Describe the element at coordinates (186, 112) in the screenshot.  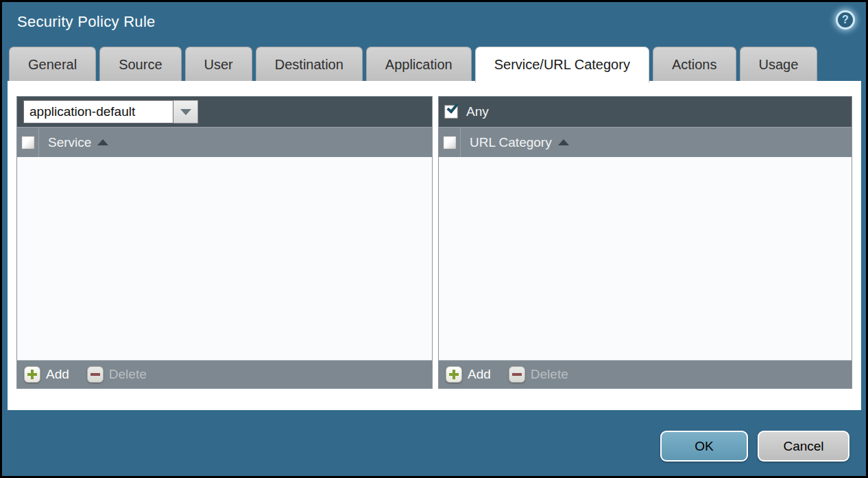
I see `chevron-down-icon` at that location.